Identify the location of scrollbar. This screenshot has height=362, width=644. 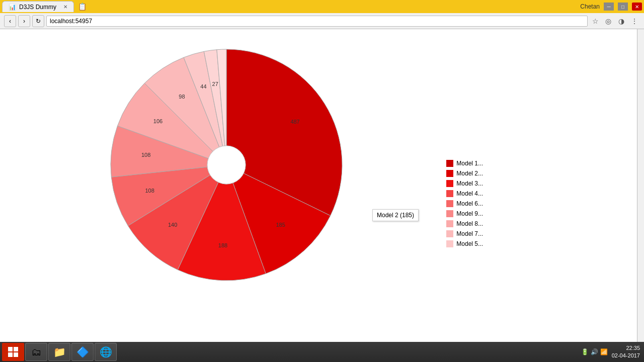
(640, 186).